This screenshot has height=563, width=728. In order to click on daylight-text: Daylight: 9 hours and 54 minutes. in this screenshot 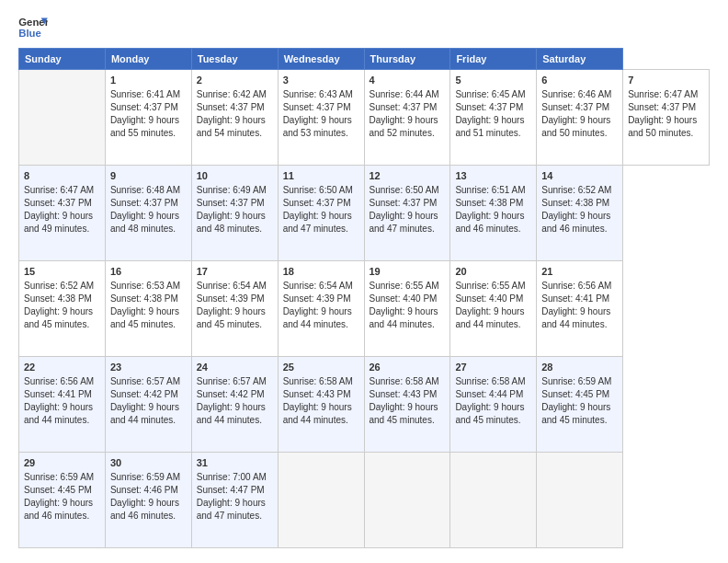, I will do `click(232, 127)`.